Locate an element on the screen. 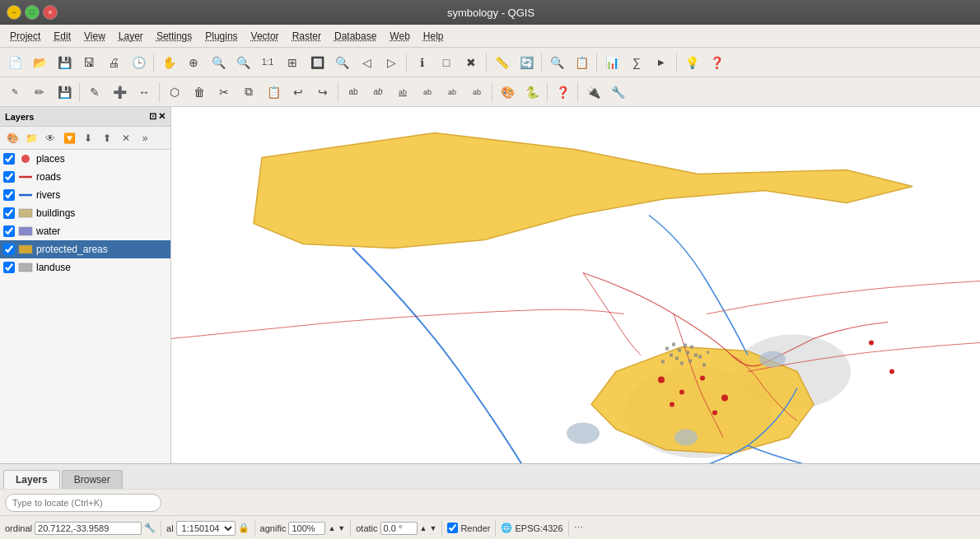 The image size is (980, 539). attr-button: 📋 is located at coordinates (581, 63).